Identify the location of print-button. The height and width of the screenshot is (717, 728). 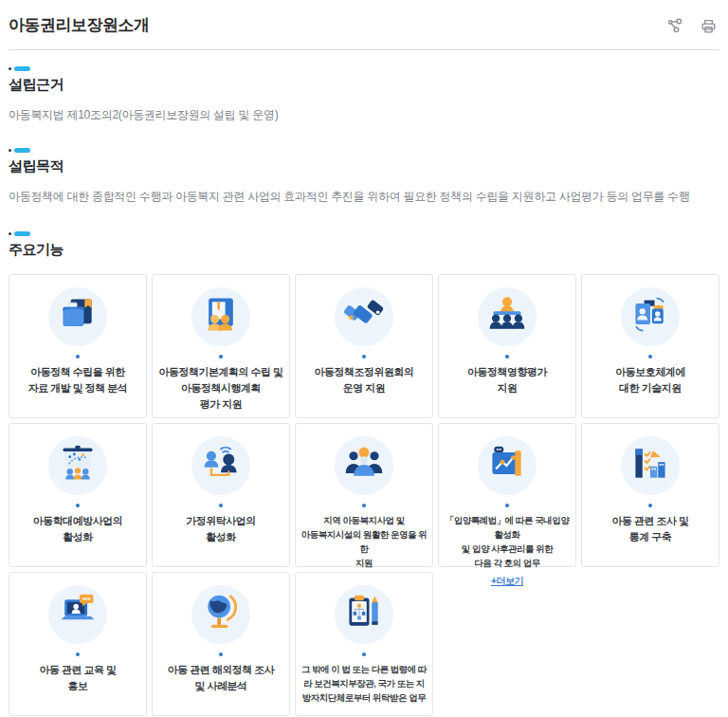
(708, 28).